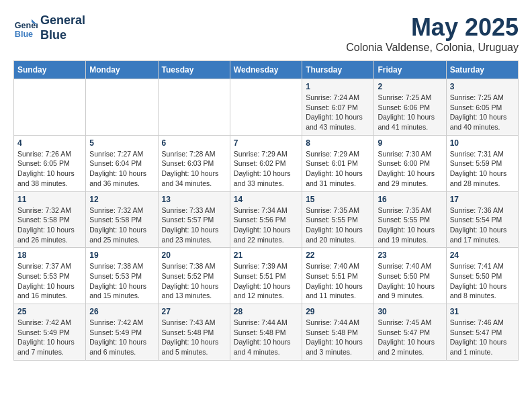 The width and height of the screenshot is (532, 411). What do you see at coordinates (122, 276) in the screenshot?
I see `calendar-cell: 19Sunrise: 7:38 AMSunset: 5:53 PMDayligh…` at bounding box center [122, 276].